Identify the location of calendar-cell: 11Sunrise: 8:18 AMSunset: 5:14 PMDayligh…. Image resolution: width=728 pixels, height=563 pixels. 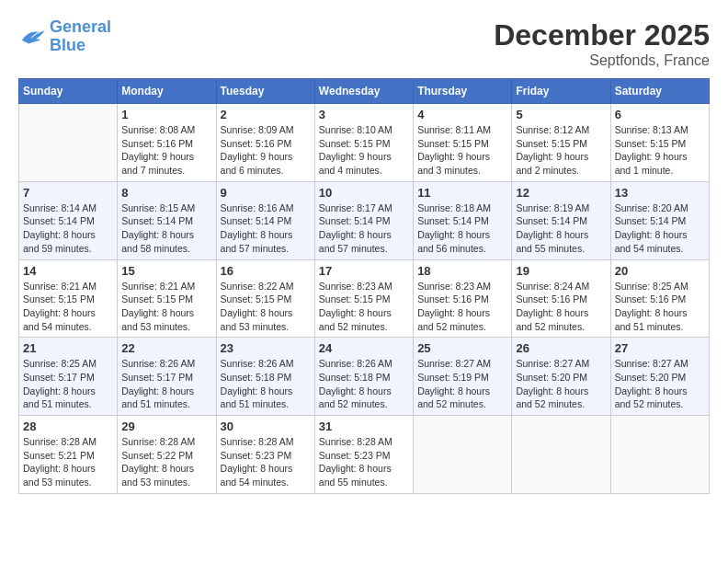
(463, 221).